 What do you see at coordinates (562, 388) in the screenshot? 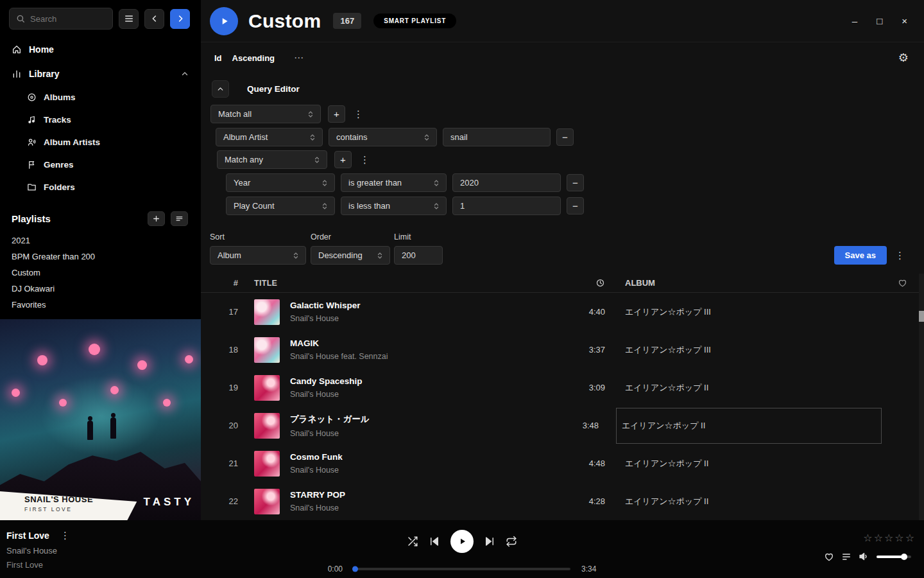
I see `table-row: 19 Candy Spaceship Snail's House 3:09 エイ…` at bounding box center [562, 388].